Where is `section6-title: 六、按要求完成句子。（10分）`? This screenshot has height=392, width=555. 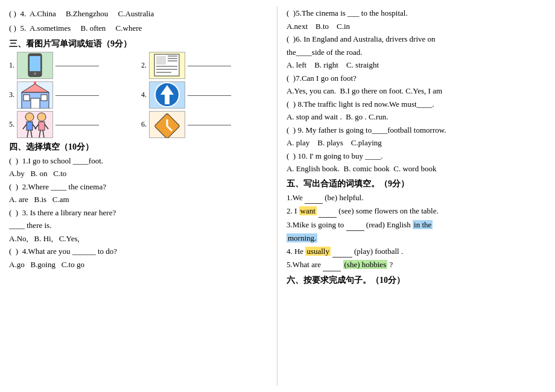
section6-title: 六、按要求完成句子。（10分） is located at coordinates (416, 280).